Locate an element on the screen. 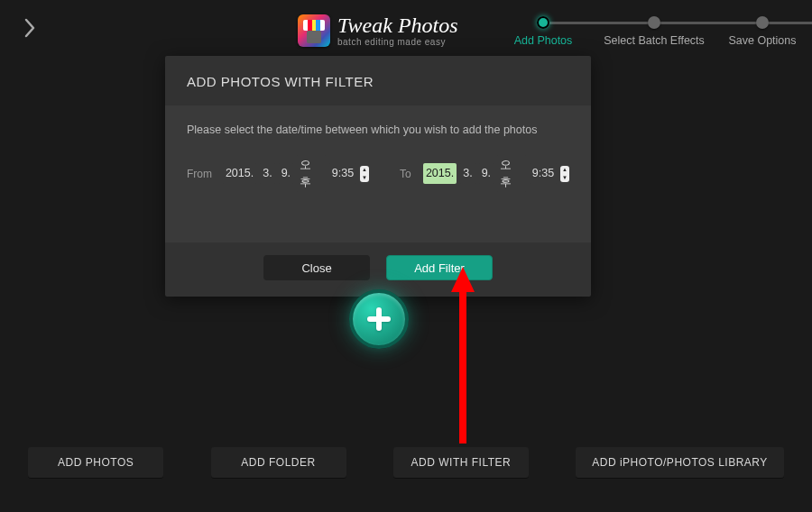  close-button: Close is located at coordinates (317, 268).